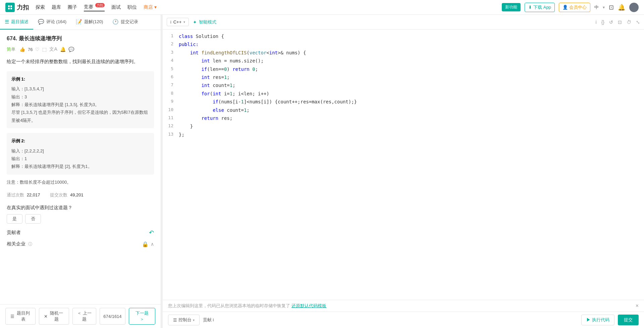  I want to click on example2-output: 输出：1, so click(80, 158).